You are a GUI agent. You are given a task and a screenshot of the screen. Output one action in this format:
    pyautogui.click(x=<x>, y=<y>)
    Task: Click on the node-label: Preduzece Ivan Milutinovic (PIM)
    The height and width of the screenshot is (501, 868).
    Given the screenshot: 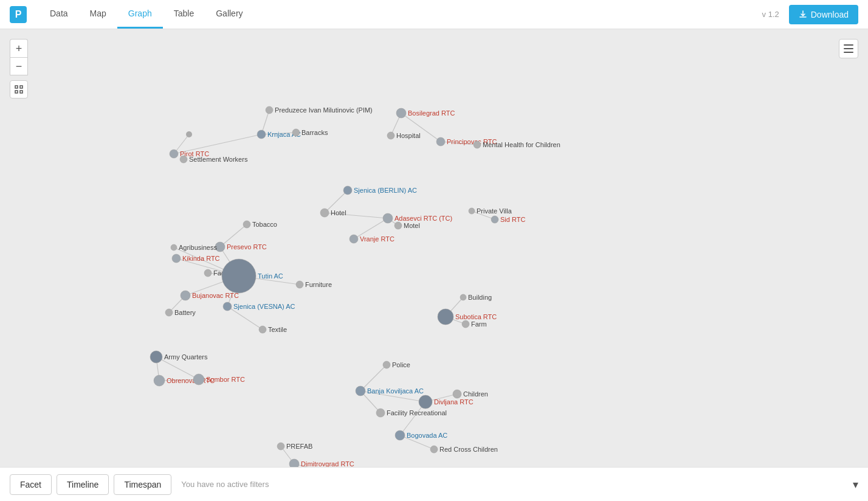 What is the action you would take?
    pyautogui.click(x=323, y=110)
    